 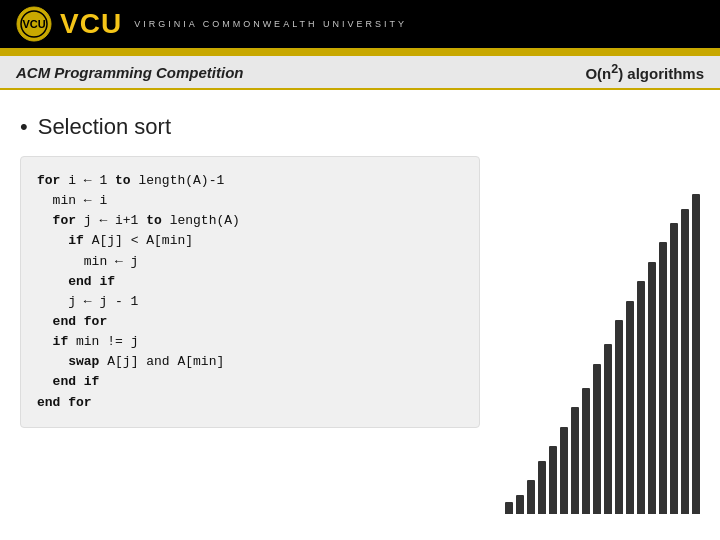 What do you see at coordinates (154, 220) in the screenshot?
I see `kw-to2: to` at bounding box center [154, 220].